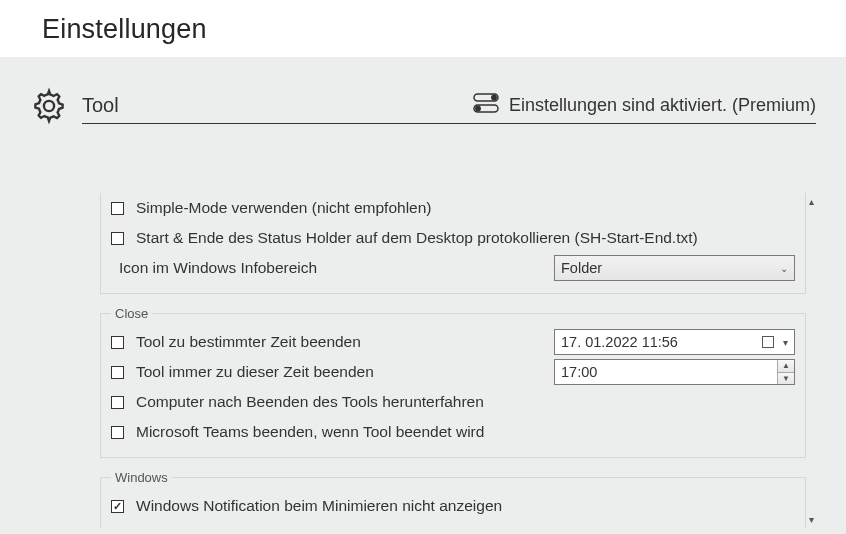  I want to click on label-close-teams: Microsoft Teams beenden, wenn Tool beend…, so click(466, 432).